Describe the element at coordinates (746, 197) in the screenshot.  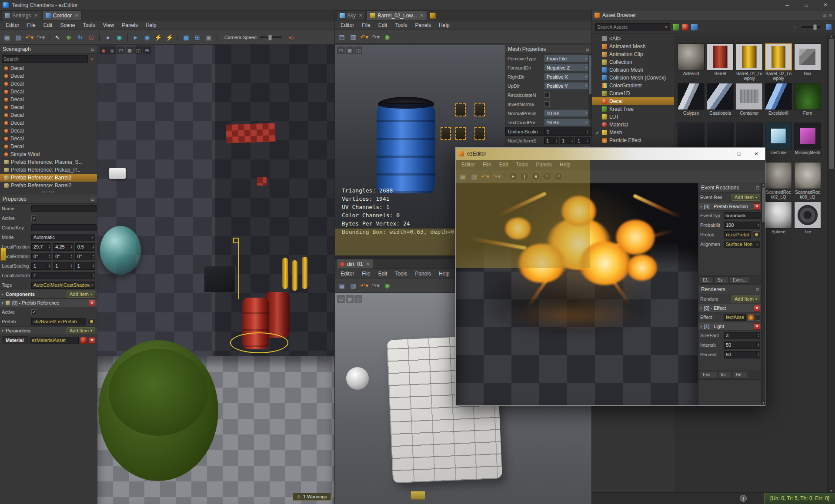
I see `add-event-reaction-button: Add Item▾` at that location.